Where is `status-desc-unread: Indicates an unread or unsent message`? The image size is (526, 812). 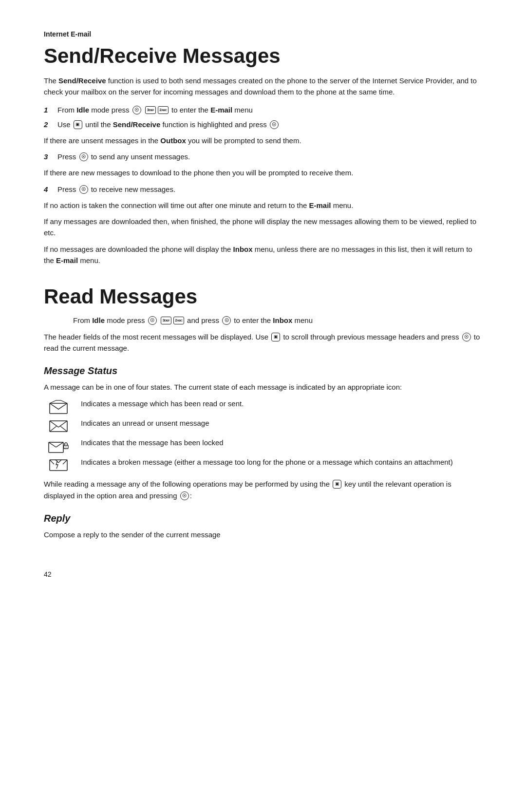
status-desc-unread: Indicates an unread or unsent message is located at coordinates (282, 424).